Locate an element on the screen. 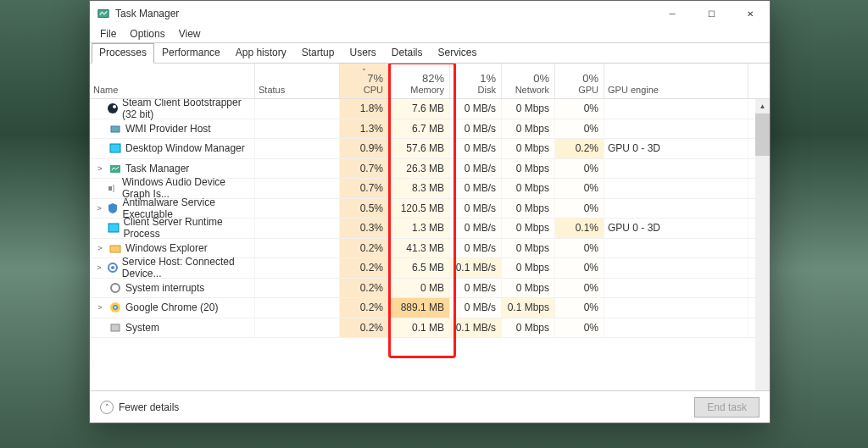 The image size is (868, 448). col-status: Status is located at coordinates (298, 81).